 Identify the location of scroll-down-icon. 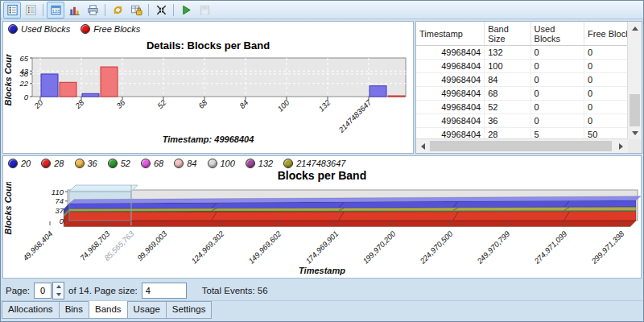
(634, 133).